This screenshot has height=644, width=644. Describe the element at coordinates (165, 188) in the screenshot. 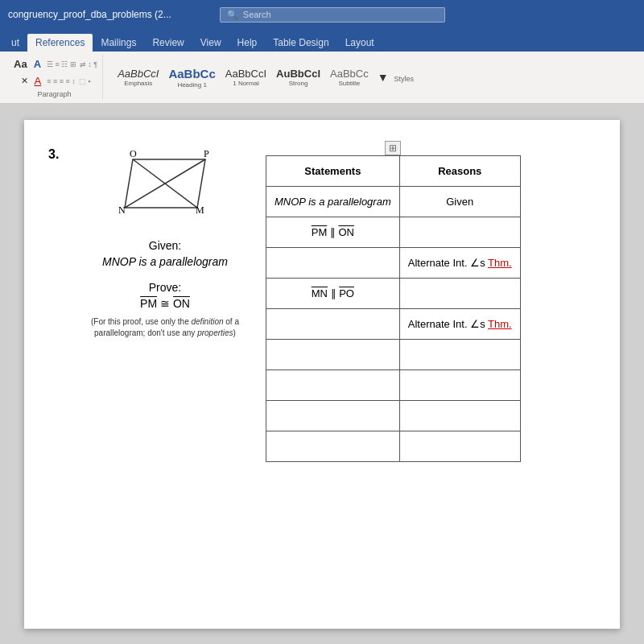

I see `parallelogram-svg: O P N M` at that location.